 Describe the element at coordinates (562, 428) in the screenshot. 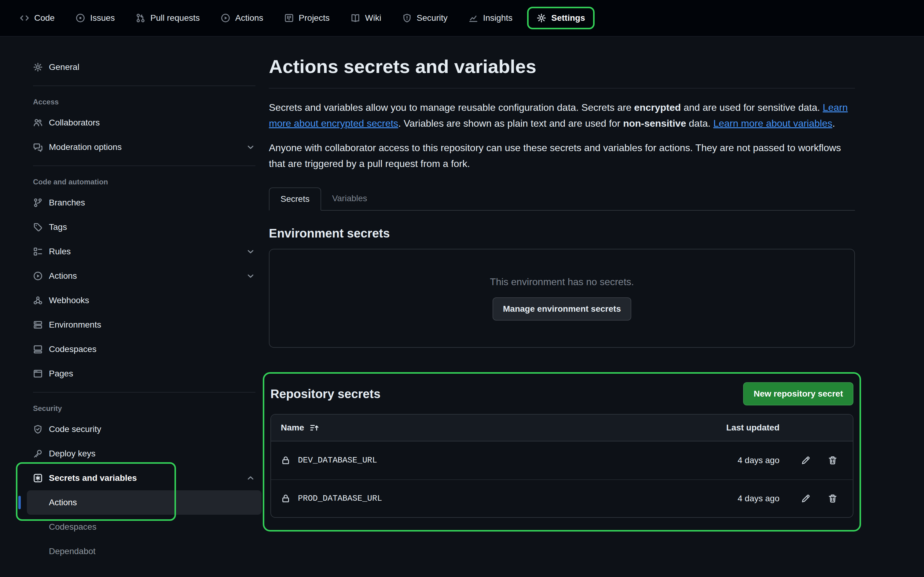

I see `table-header-row: Name Last updated` at that location.